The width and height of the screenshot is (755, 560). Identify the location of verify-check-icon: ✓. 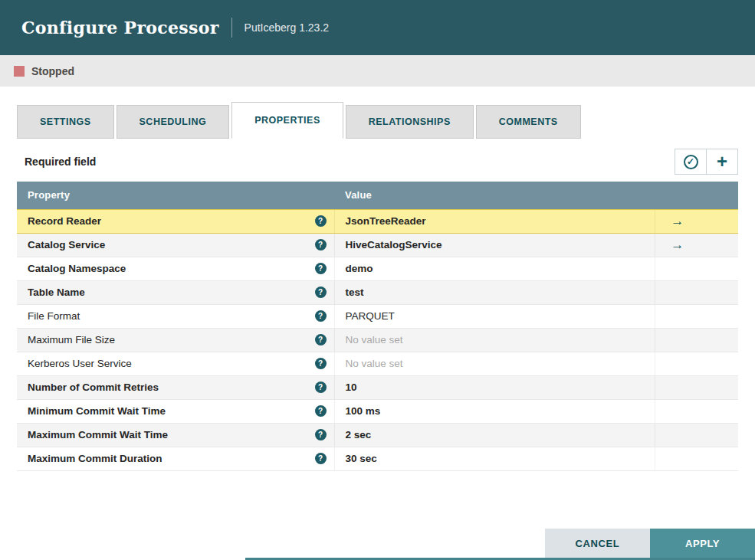
(691, 162).